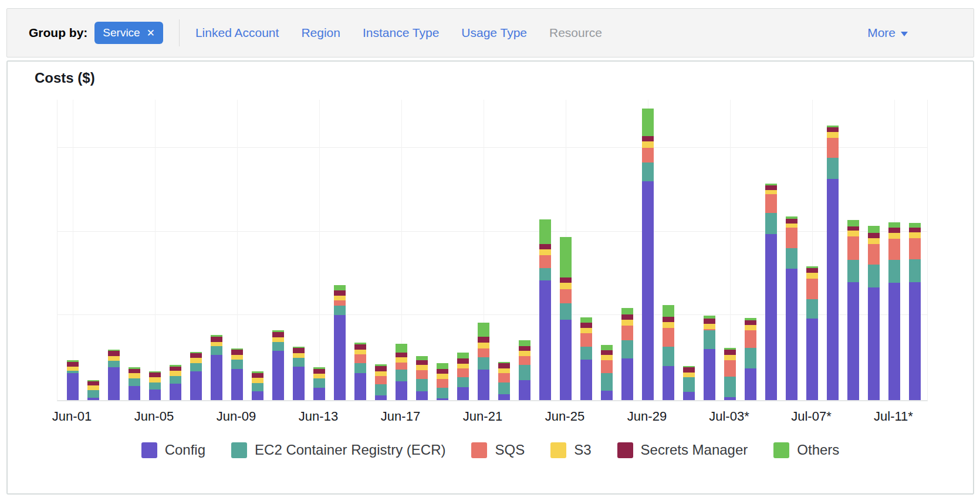  Describe the element at coordinates (401, 417) in the screenshot. I see `x-tick-label-jun-17: Jun-17` at that location.